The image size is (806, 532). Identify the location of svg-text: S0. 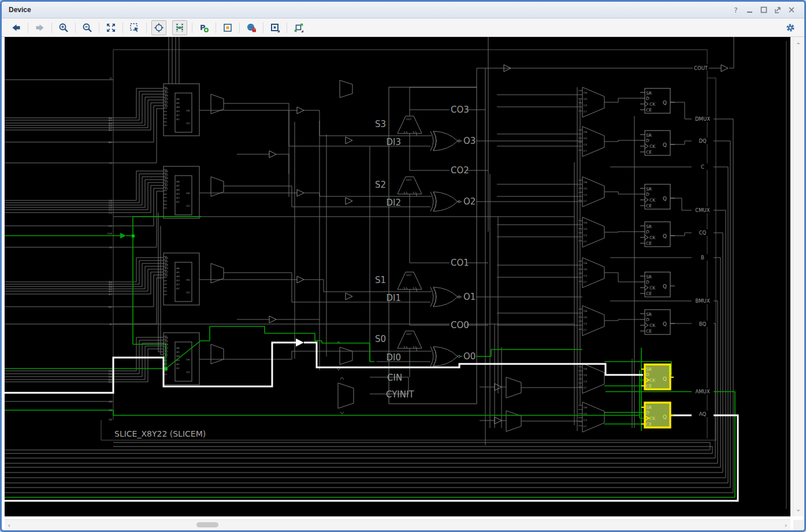
(380, 339).